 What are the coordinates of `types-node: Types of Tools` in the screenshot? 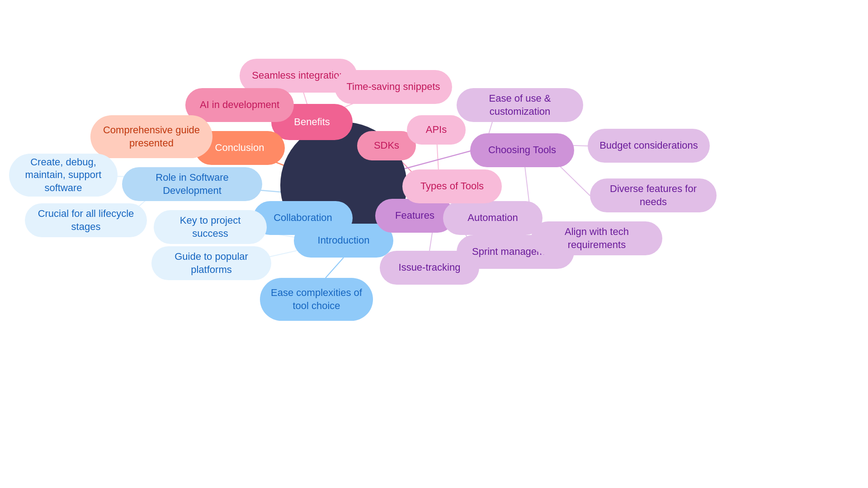 It's located at (452, 186).